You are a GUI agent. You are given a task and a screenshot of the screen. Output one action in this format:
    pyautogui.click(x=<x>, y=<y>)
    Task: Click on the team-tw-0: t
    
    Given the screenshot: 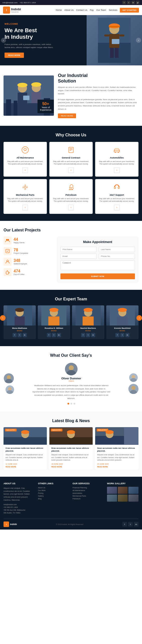 What is the action you would take?
    pyautogui.click(x=20, y=335)
    